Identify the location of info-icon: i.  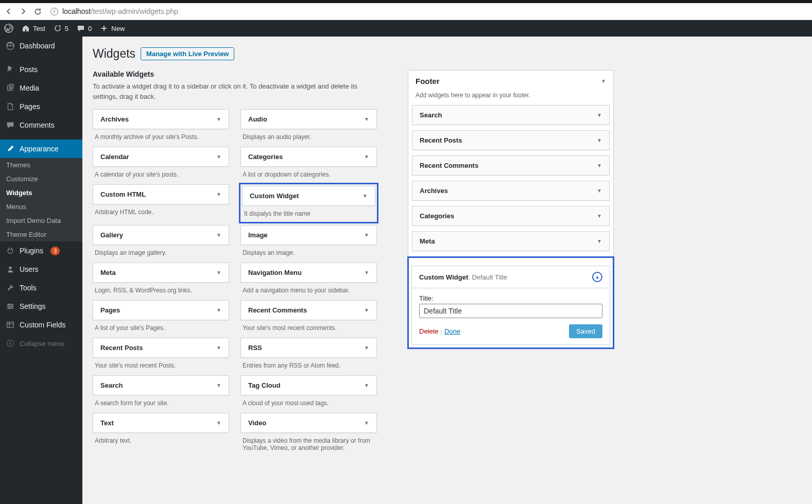
(55, 11).